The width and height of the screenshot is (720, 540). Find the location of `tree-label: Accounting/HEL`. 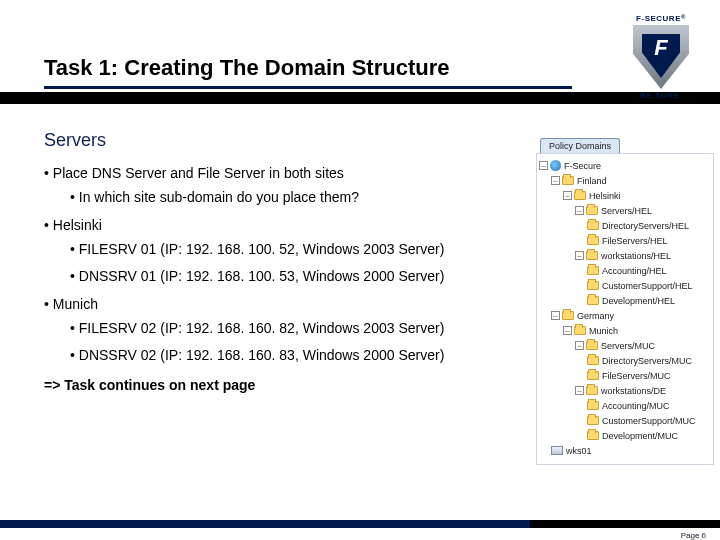

tree-label: Accounting/HEL is located at coordinates (634, 271).